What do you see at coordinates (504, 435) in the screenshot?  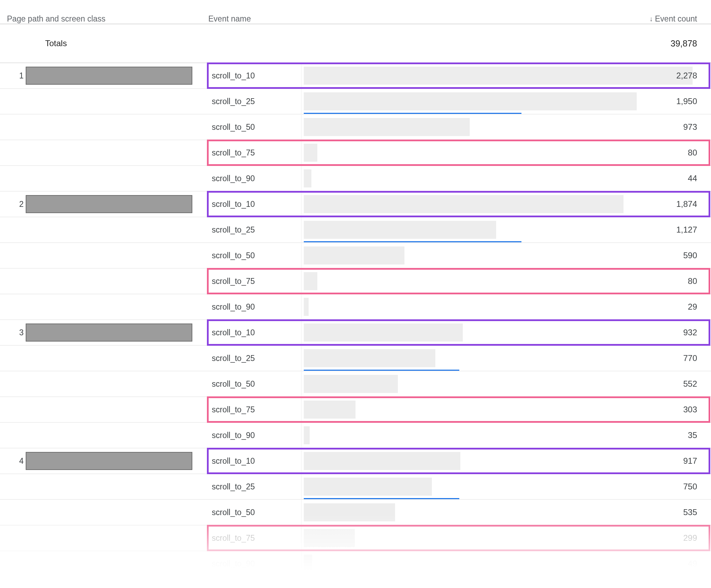 I see `bar-cell: 35` at bounding box center [504, 435].